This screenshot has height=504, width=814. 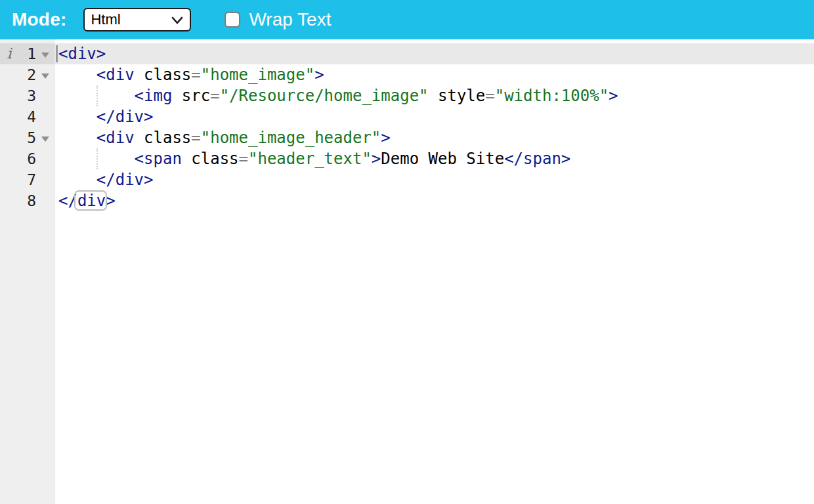 What do you see at coordinates (537, 159) in the screenshot?
I see `token-tag: </span>` at bounding box center [537, 159].